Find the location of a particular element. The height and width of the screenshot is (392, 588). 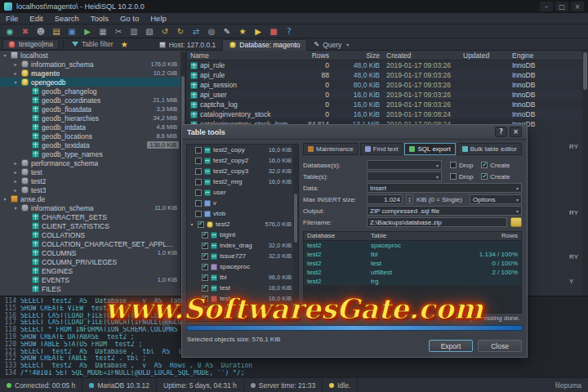

checklist-item-bigint: ✔bigint is located at coordinates (243, 235).